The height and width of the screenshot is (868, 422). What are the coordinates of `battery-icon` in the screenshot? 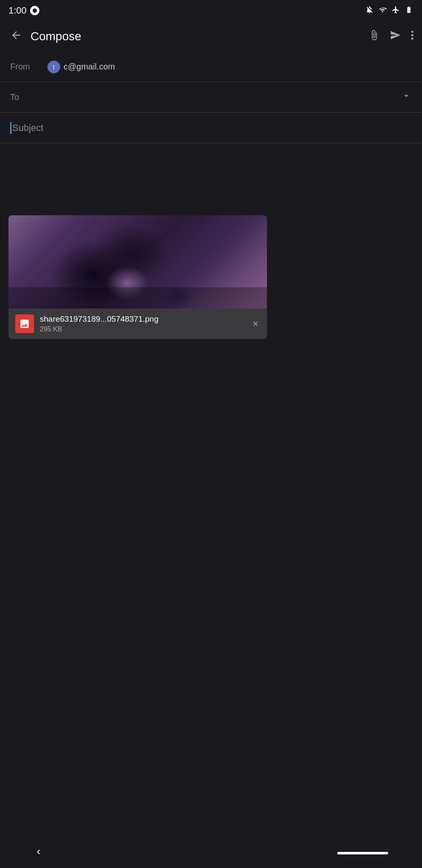 It's located at (409, 11).